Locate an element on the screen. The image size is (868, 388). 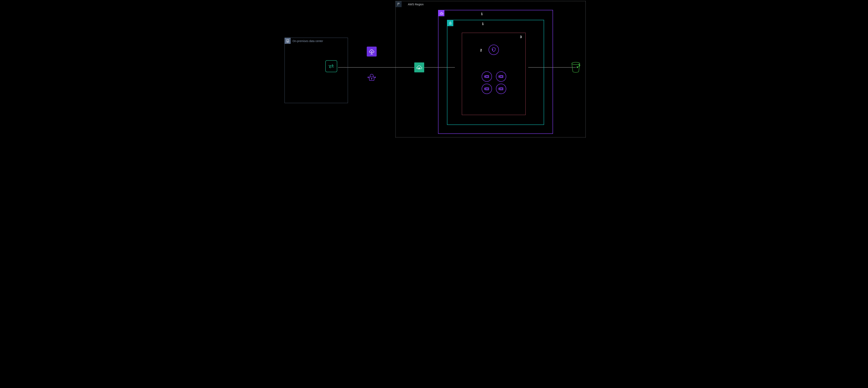
region-title: AWS Region is located at coordinates (416, 4).